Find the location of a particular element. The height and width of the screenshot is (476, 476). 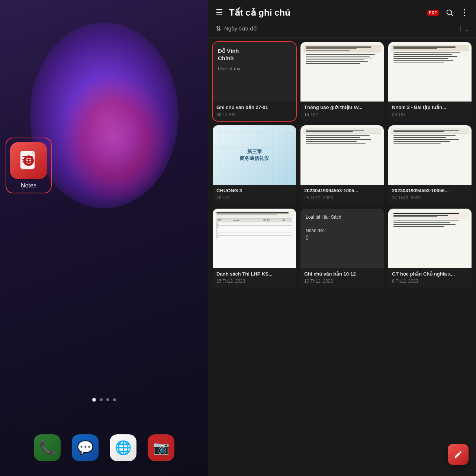

note-card-2: Thông báo giới thiệu sv... 19 Th2 is located at coordinates (342, 81).